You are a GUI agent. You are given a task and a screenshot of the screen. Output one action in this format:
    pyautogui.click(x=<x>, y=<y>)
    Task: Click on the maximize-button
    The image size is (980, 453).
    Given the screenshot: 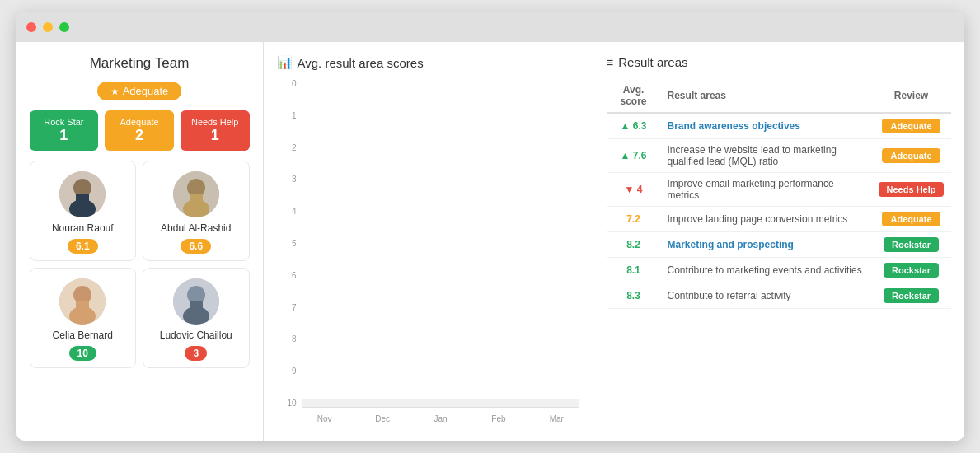 What is the action you would take?
    pyautogui.click(x=64, y=27)
    